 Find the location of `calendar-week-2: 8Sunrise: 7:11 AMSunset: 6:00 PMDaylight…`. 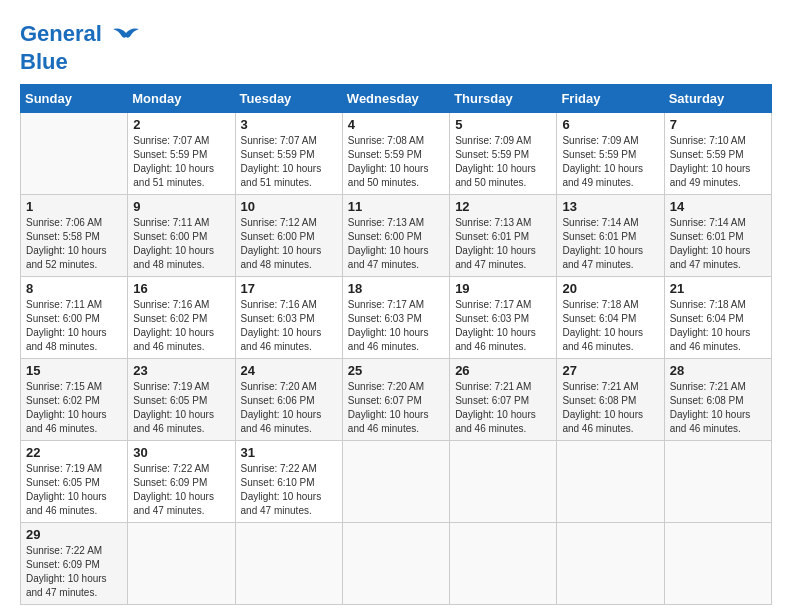

calendar-week-2: 8Sunrise: 7:11 AMSunset: 6:00 PMDaylight… is located at coordinates (396, 318).